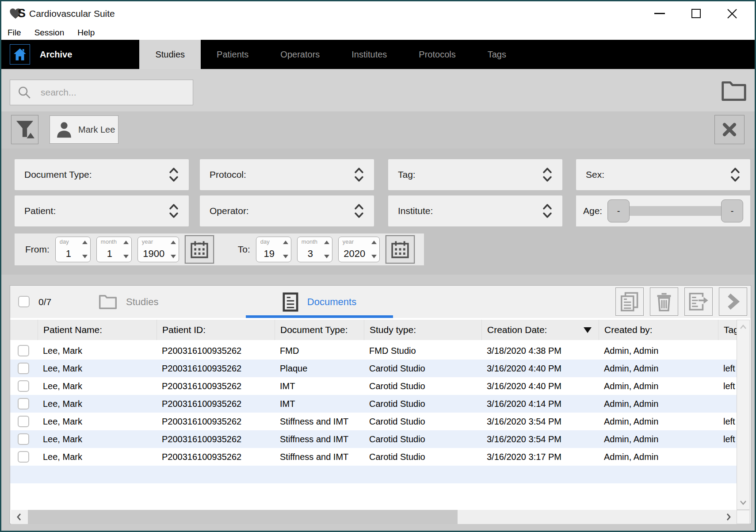  What do you see at coordinates (540, 439) in the screenshot?
I see `cell-creation-date: 3/16/2020 3:54 PM` at bounding box center [540, 439].